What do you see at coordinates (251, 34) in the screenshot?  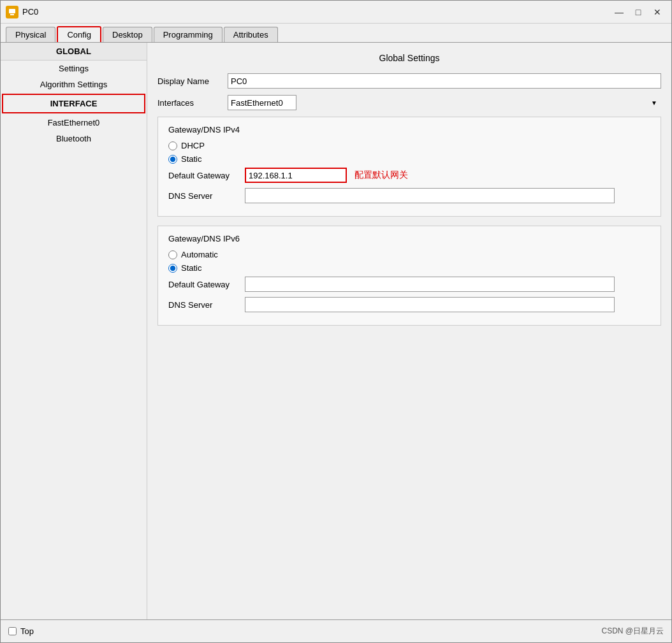 I see `tab-attributes: Attributes` at bounding box center [251, 34].